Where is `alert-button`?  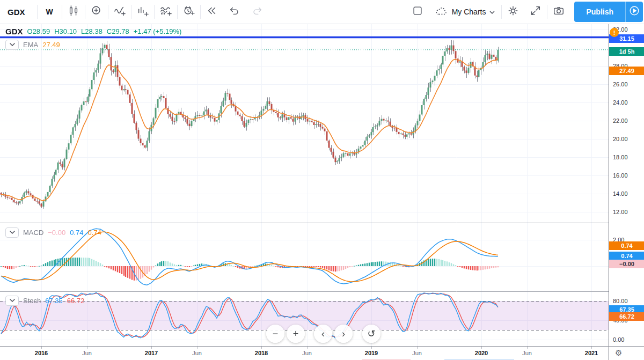 alert-button is located at coordinates (189, 12).